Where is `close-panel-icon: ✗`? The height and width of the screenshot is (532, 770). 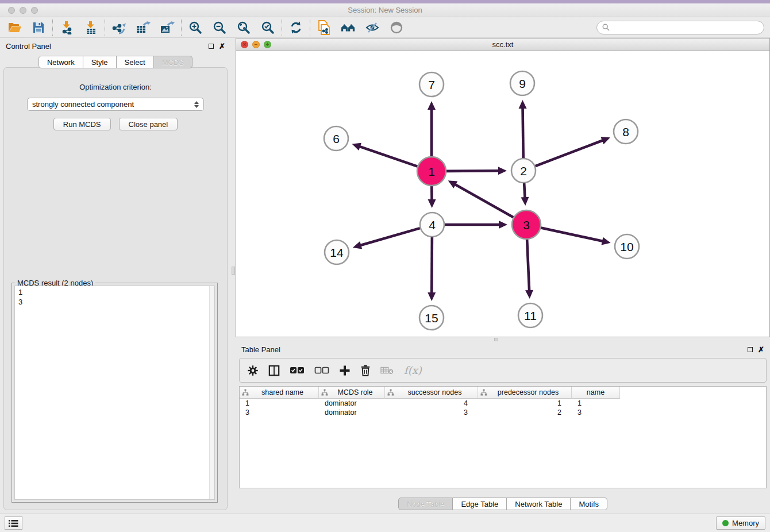 close-panel-icon: ✗ is located at coordinates (222, 46).